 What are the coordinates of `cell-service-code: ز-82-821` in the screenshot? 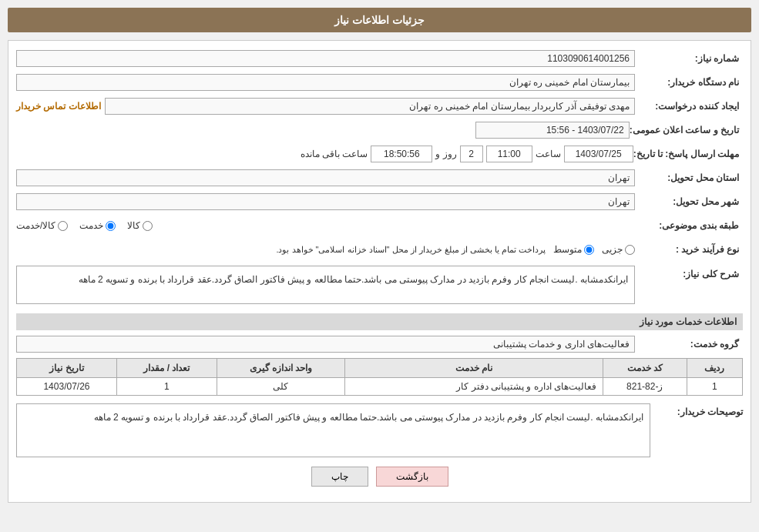 It's located at (644, 386).